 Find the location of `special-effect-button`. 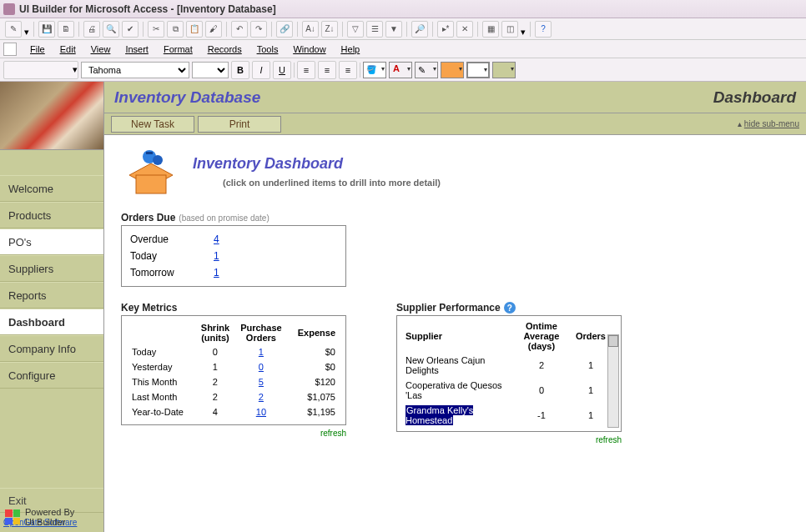

special-effect-button is located at coordinates (504, 70).